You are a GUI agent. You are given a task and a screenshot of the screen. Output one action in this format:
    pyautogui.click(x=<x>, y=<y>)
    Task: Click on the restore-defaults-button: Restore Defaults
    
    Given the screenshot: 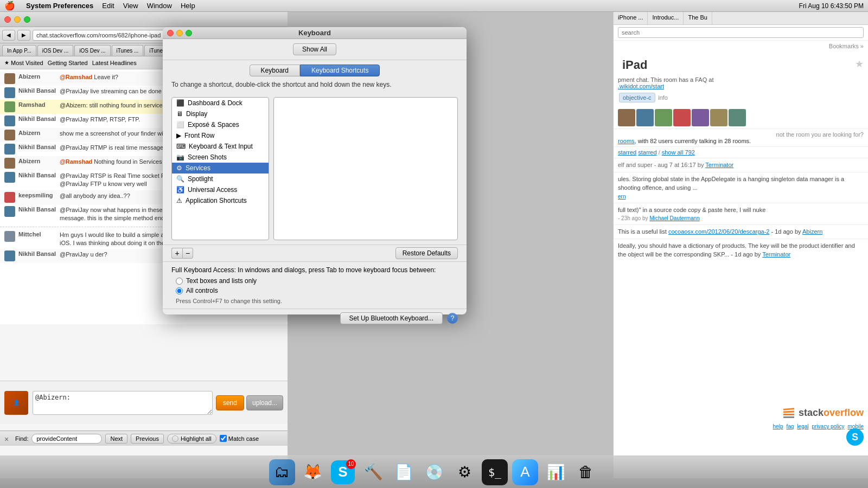 What is the action you would take?
    pyautogui.click(x=426, y=253)
    